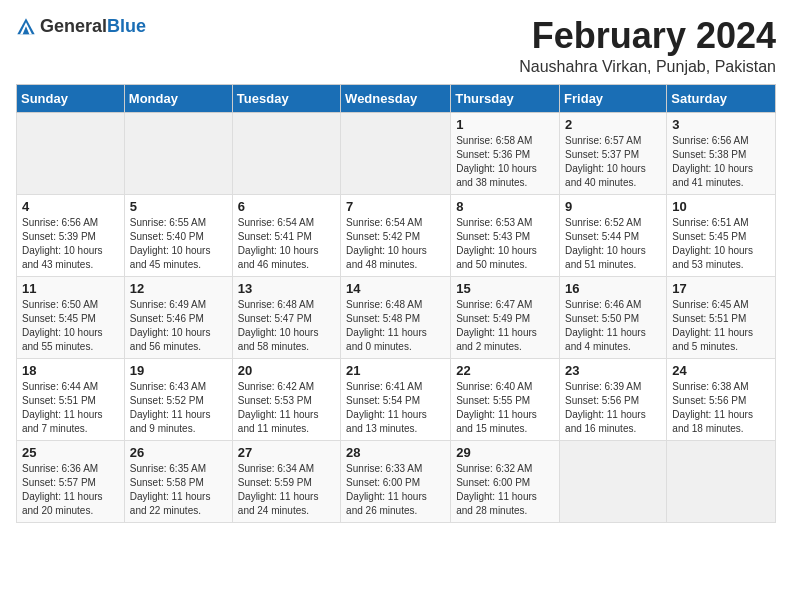 This screenshot has width=792, height=612. Describe the element at coordinates (505, 244) in the screenshot. I see `day-info: Sunrise: 6:53 AMSunset: 5:43 PMDaylight:…` at that location.